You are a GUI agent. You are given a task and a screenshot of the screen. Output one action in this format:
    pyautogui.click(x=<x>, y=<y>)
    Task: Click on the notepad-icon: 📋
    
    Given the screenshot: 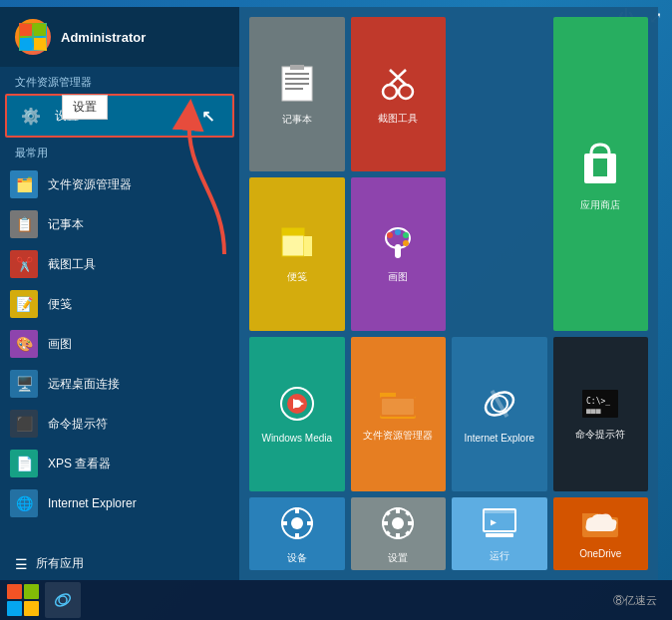 What is the action you would take?
    pyautogui.click(x=24, y=224)
    